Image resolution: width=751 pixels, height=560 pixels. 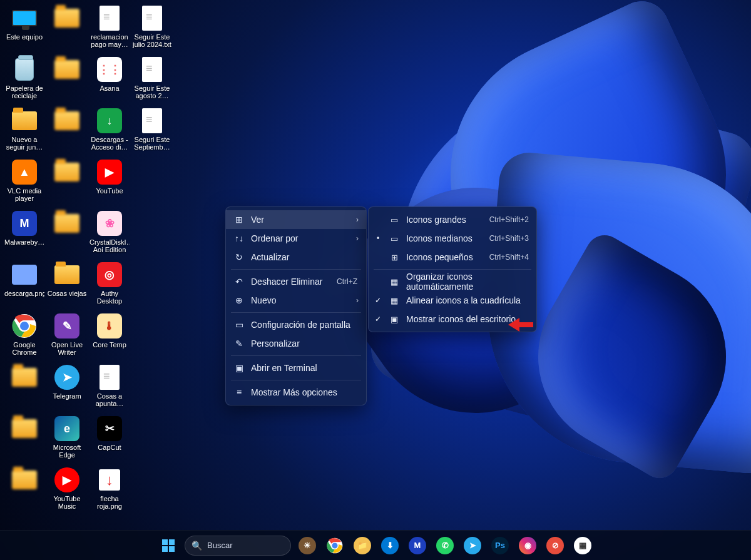 What do you see at coordinates (307, 546) in the screenshot?
I see `taskbar-app-weather: ☀` at bounding box center [307, 546].